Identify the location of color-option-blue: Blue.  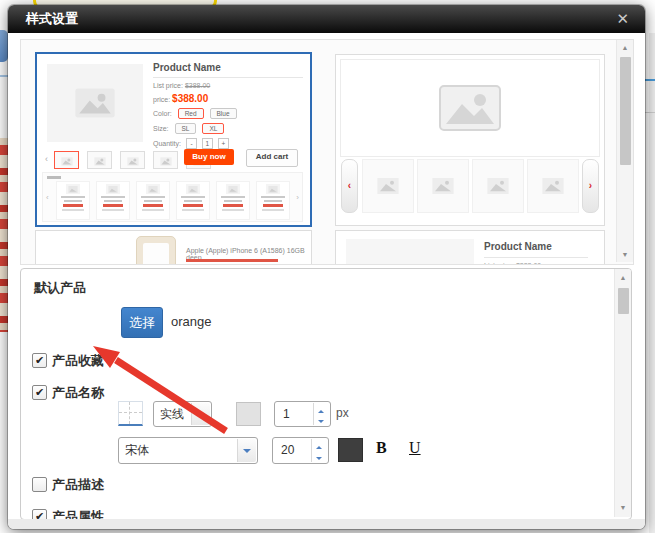
(224, 114).